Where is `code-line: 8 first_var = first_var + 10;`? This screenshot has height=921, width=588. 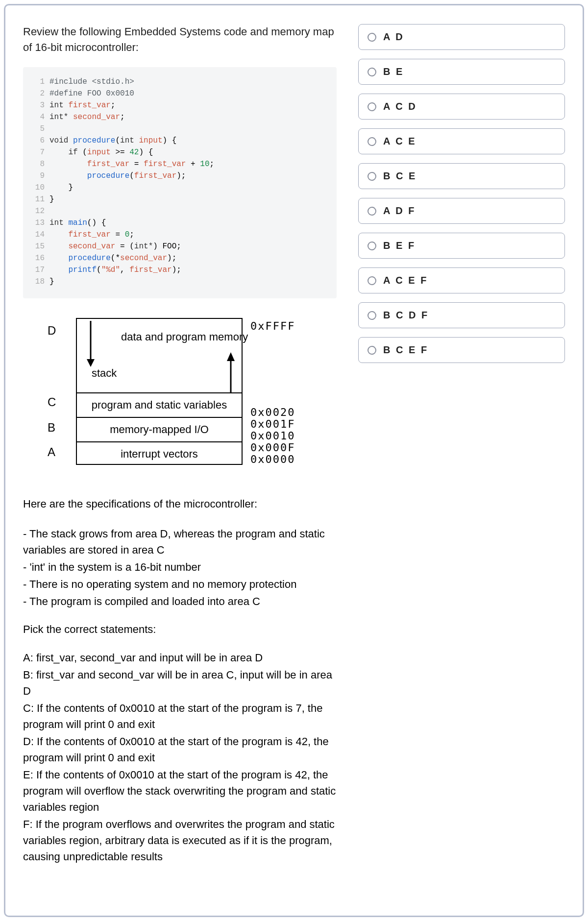 code-line: 8 first_var = first_var + 10; is located at coordinates (180, 164).